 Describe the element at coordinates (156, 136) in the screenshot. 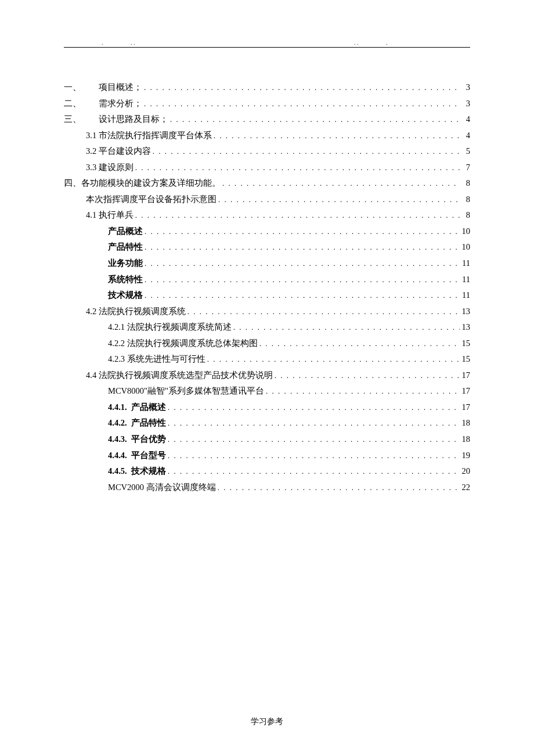

I see `toc-label: 市法院执行指挥调度平台体系` at that location.